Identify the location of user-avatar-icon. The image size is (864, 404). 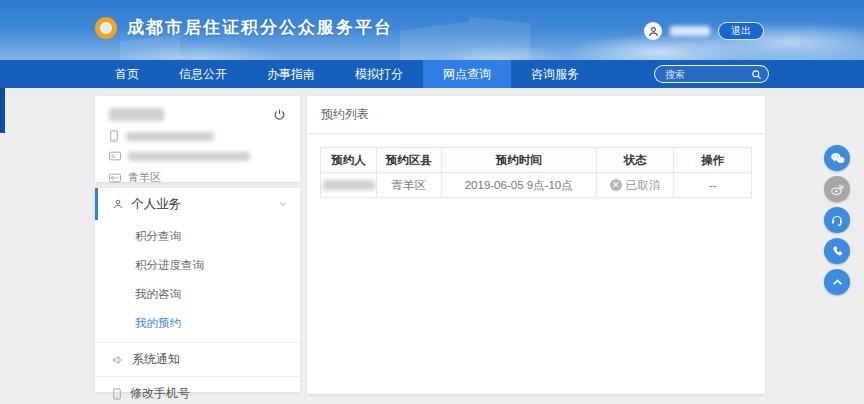
(653, 31).